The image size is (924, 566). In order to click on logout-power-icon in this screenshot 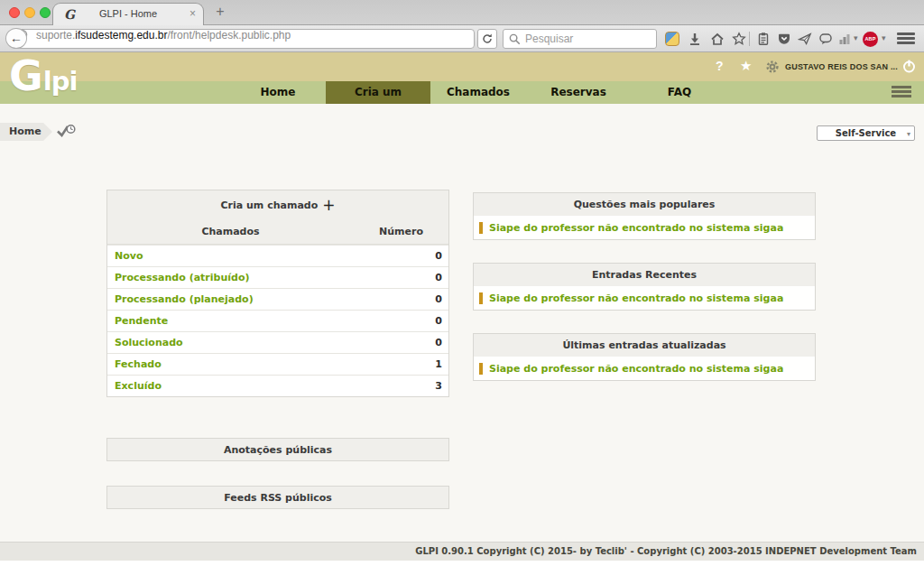, I will do `click(910, 69)`.